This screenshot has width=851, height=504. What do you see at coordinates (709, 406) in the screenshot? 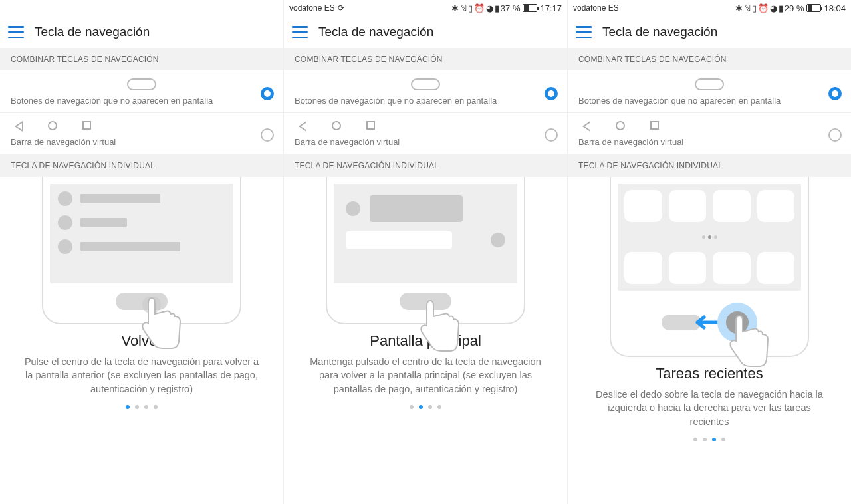
I see `card-description: Deslice el dedo sobre la tecla de navega…` at bounding box center [709, 406].